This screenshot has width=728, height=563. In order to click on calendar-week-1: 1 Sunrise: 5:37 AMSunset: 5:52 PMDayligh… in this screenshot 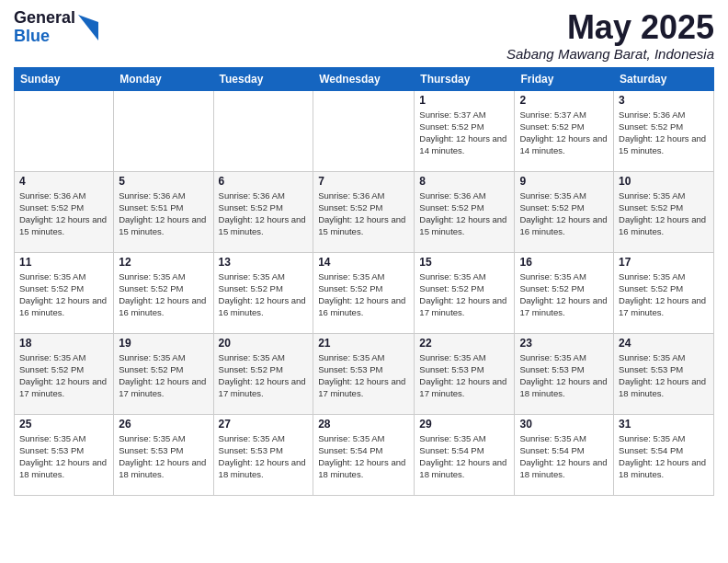, I will do `click(364, 131)`.